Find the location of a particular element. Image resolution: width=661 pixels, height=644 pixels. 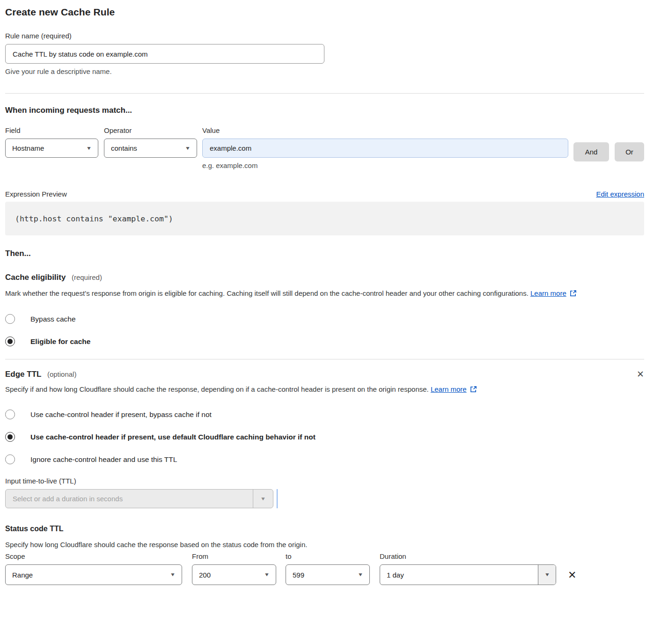

to-select-value: 599 is located at coordinates (299, 575).